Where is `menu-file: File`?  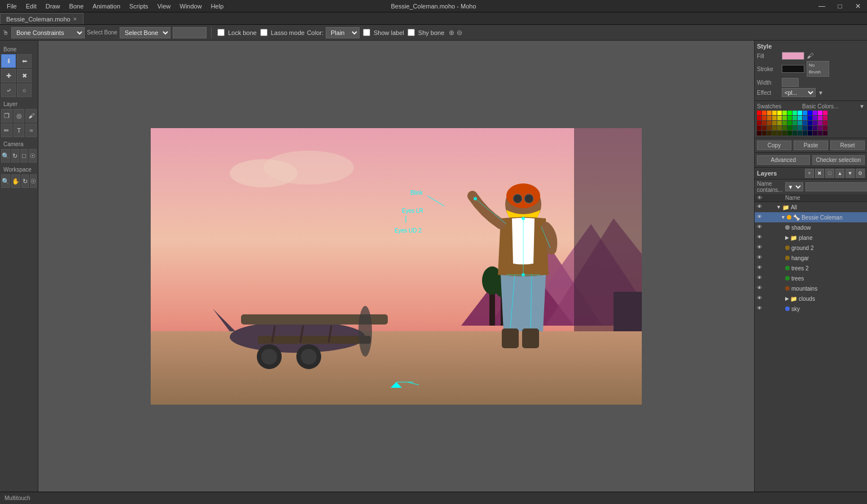 menu-file: File is located at coordinates (12, 6).